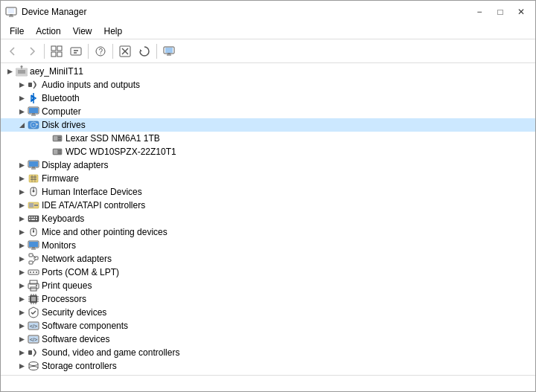 Image resolution: width=536 pixels, height=392 pixels. I want to click on sound-expander, so click(22, 353).